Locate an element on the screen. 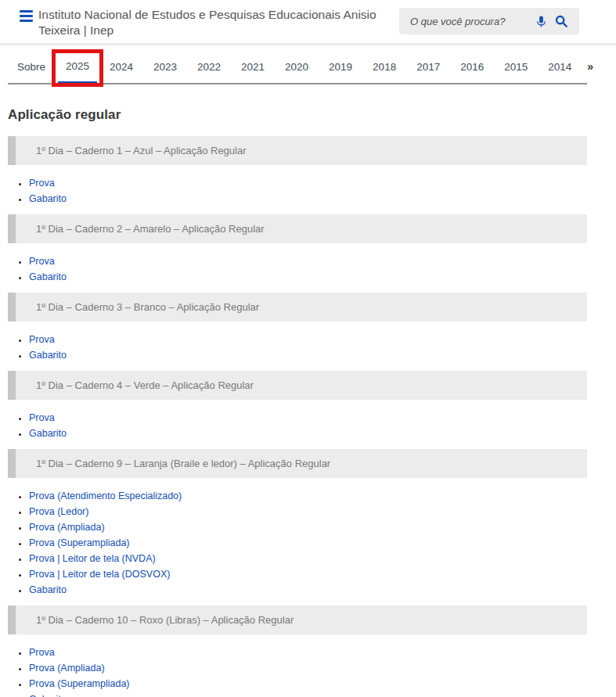  download-link: Prova | Leitor de tela (DOSVOX) is located at coordinates (99, 574).